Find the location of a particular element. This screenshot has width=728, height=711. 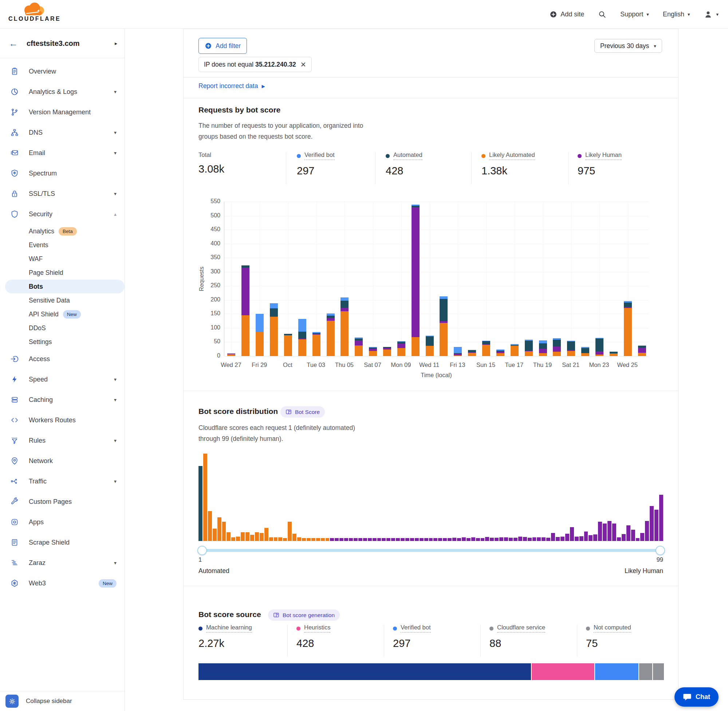

divider is located at coordinates (471, 168).